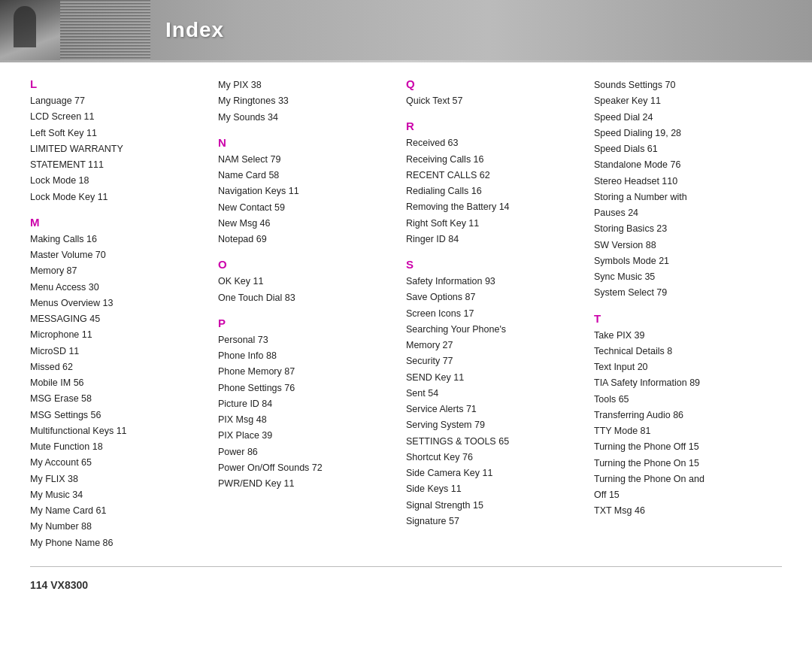  What do you see at coordinates (680, 415) in the screenshot?
I see `entry-transferring-audio: Transferring Audio 86` at bounding box center [680, 415].